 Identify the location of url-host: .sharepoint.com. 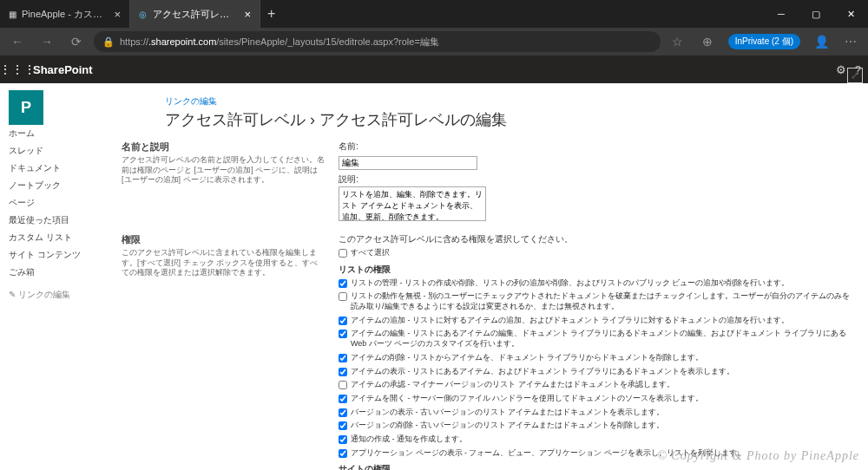
(182, 42).